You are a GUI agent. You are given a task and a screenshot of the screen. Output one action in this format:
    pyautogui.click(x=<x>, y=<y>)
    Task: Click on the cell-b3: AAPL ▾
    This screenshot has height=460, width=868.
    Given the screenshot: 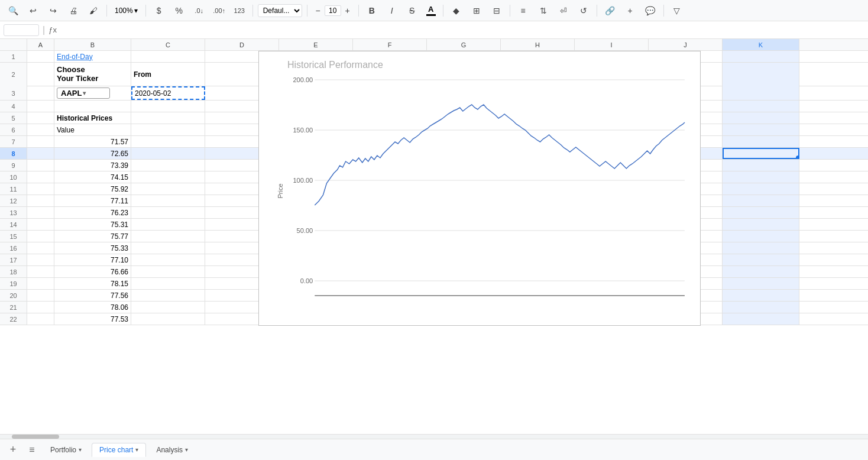 What is the action you would take?
    pyautogui.click(x=93, y=93)
    